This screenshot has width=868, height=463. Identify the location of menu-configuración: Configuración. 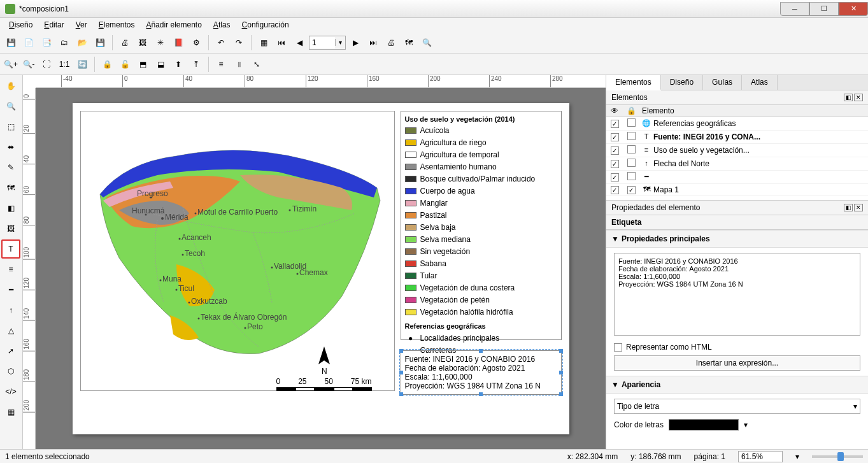
(266, 25).